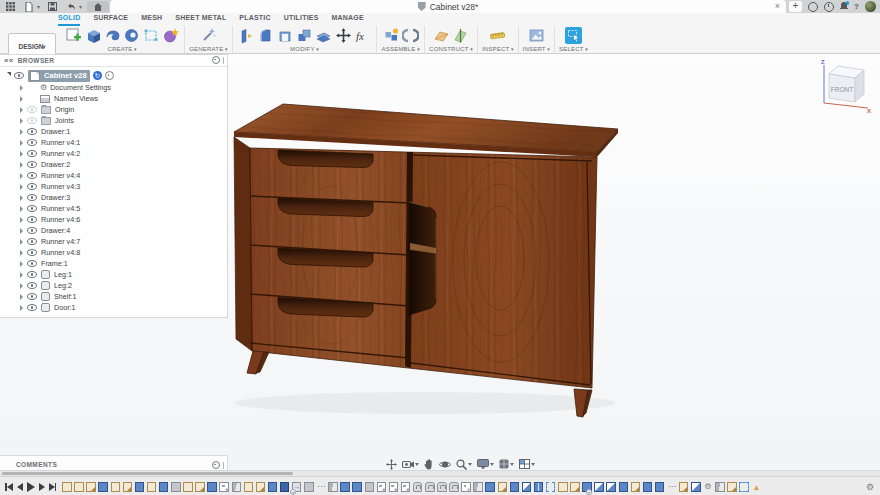 This screenshot has height=495, width=880. I want to click on undo-caret-icon: ▾, so click(80, 6).